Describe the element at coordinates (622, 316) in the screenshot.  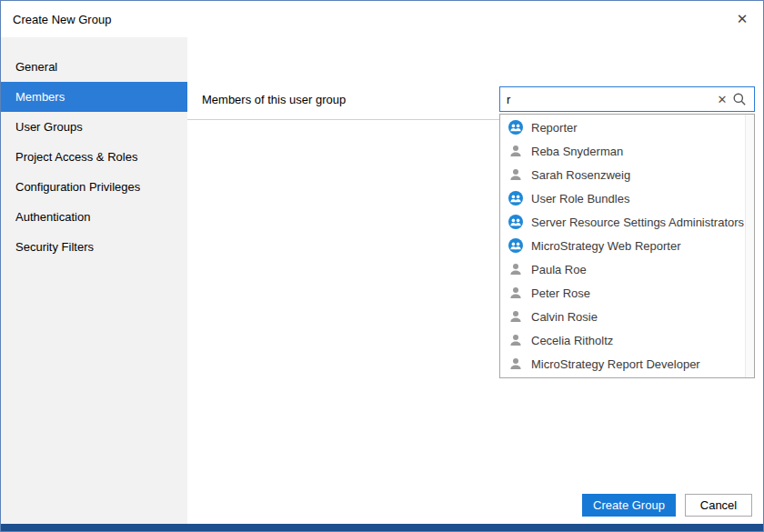
I see `list-item: Calvin Rosie` at that location.